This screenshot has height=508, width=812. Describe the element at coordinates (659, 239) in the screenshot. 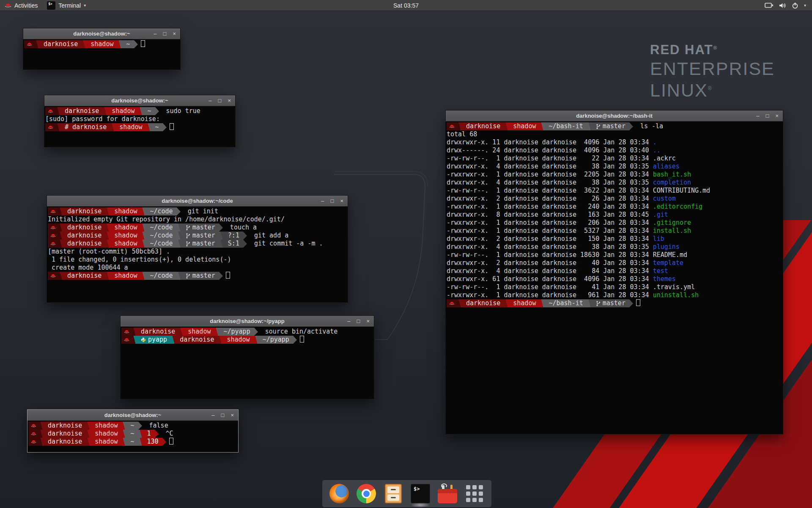

I see `ls-row-filename: lib` at that location.